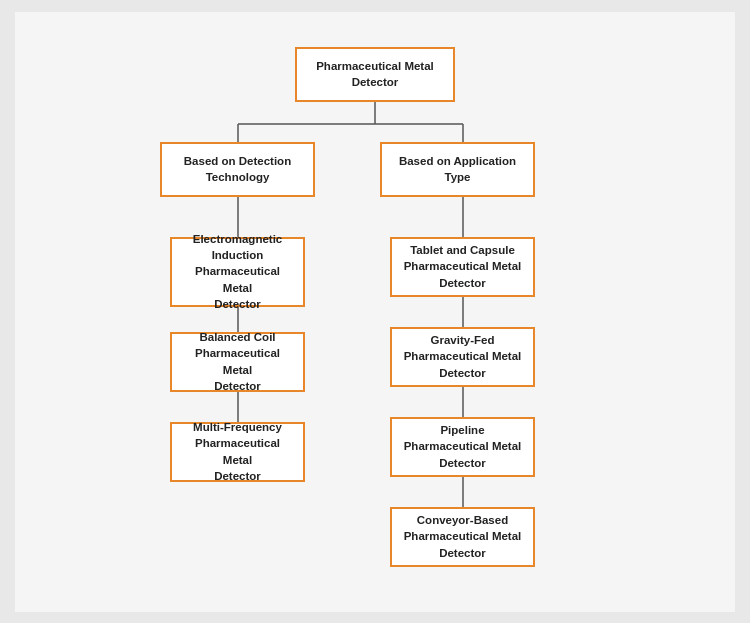 This screenshot has height=623, width=750. Describe the element at coordinates (238, 452) in the screenshot. I see `multi-node: Multi-FrequencyPharmaceutical MetalDetec…` at that location.